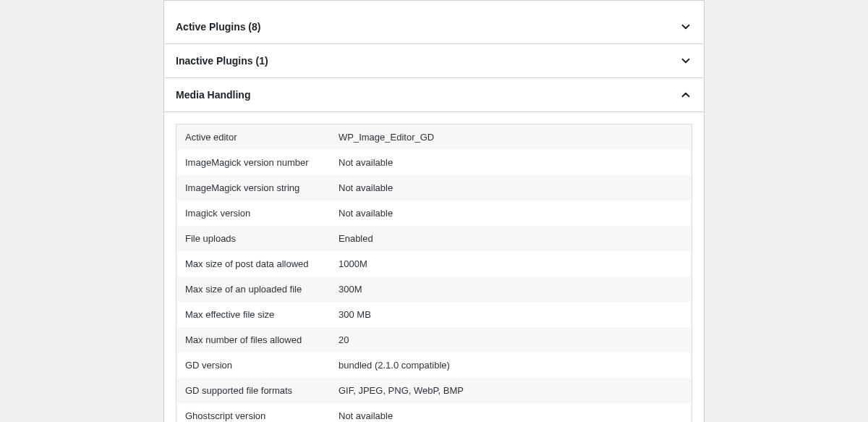  I want to click on table-row: Max size of an uploaded file 300M, so click(434, 290).